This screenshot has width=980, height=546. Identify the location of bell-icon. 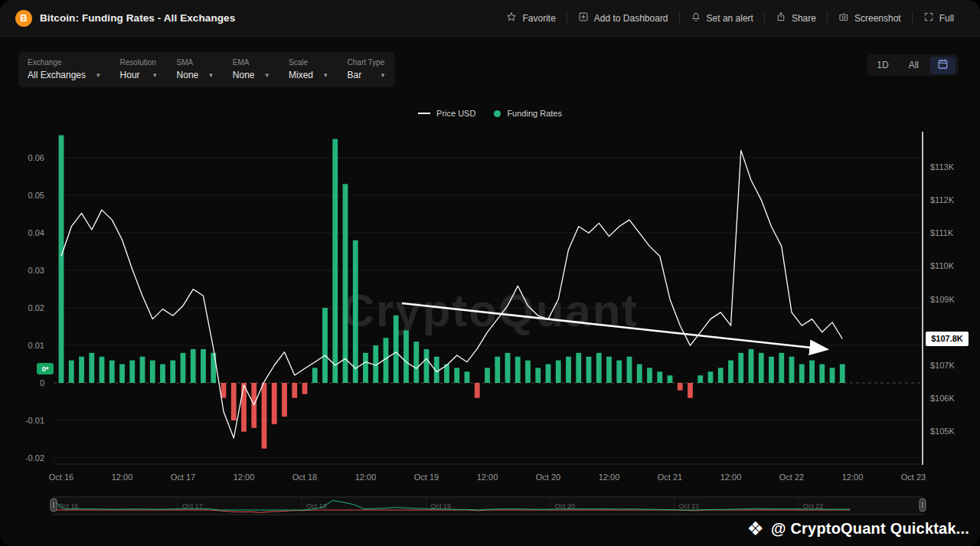
(696, 18).